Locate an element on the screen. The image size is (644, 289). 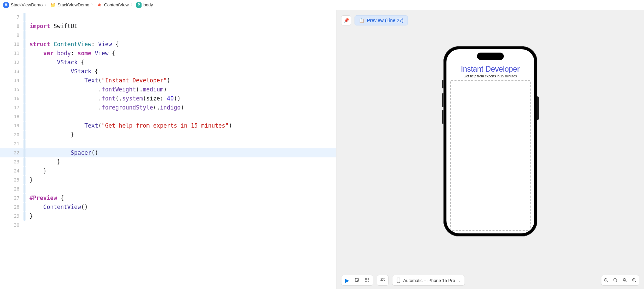
line-number: 25 is located at coordinates (11, 180).